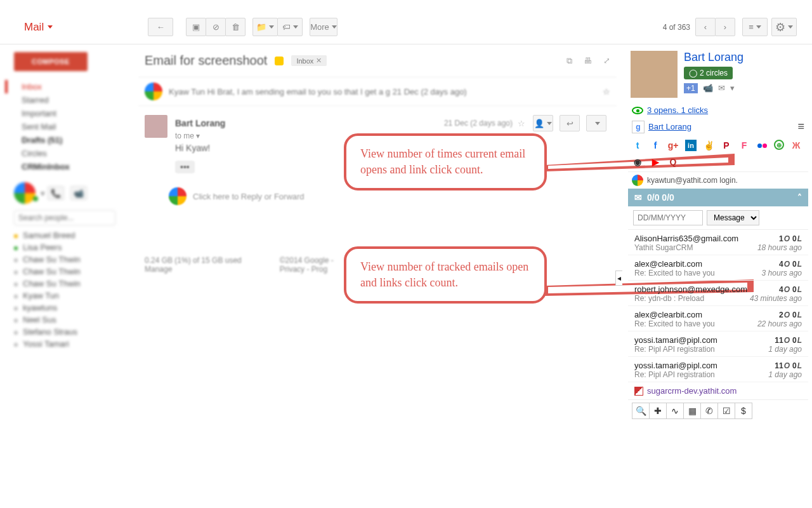  I want to click on nav-item: Drafts (51), so click(74, 140).